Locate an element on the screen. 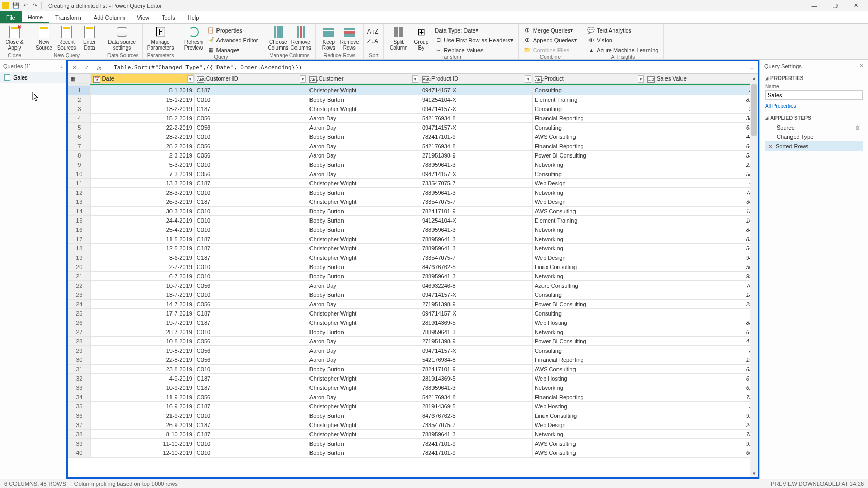 Image resolution: width=868 pixels, height=488 pixels. remove-columns-button: Remove Columns is located at coordinates (301, 38).